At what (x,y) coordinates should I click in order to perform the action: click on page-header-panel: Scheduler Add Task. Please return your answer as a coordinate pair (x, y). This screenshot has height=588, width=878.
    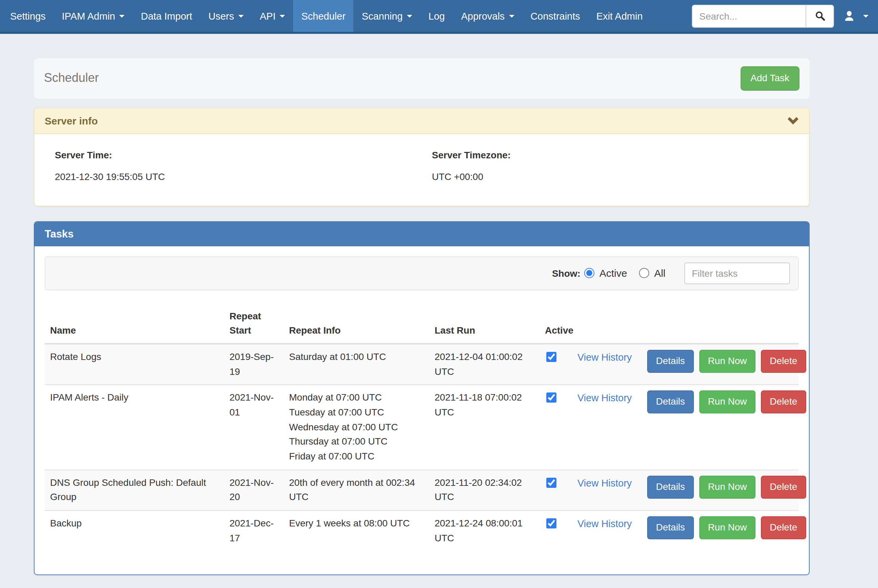
    Looking at the image, I should click on (422, 78).